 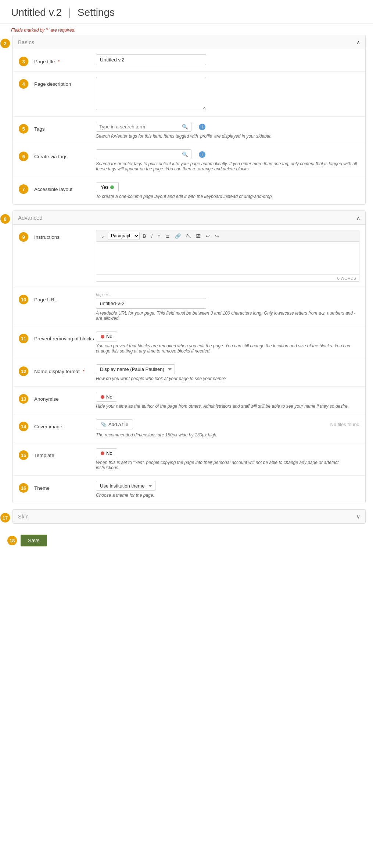 I want to click on instructions-editor-body, so click(x=228, y=258).